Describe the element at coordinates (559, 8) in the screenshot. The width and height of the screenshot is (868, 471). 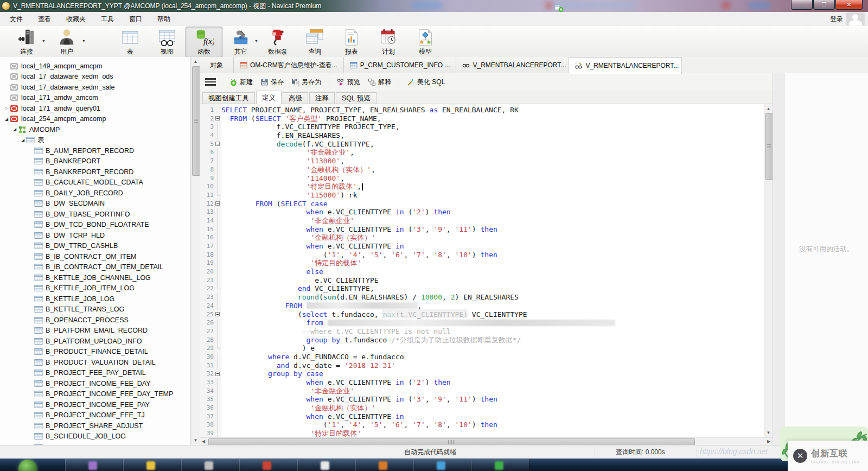
I see `new-tab-button` at that location.